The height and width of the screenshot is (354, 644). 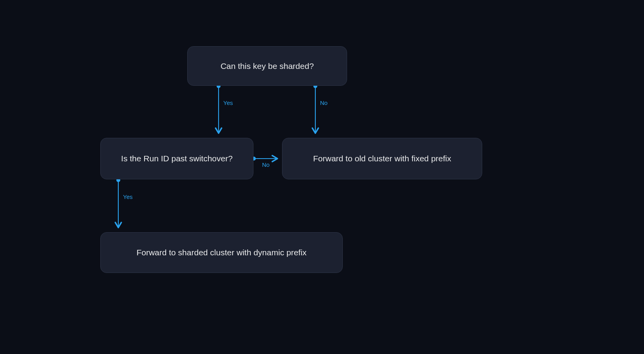 What do you see at coordinates (177, 159) in the screenshot?
I see `node-runid-past: Is the Run ID past switchover?` at bounding box center [177, 159].